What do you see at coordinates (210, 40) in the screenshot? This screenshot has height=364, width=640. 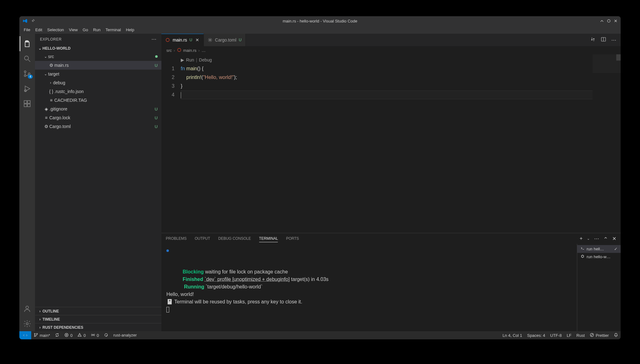 I see `gear-icon` at bounding box center [210, 40].